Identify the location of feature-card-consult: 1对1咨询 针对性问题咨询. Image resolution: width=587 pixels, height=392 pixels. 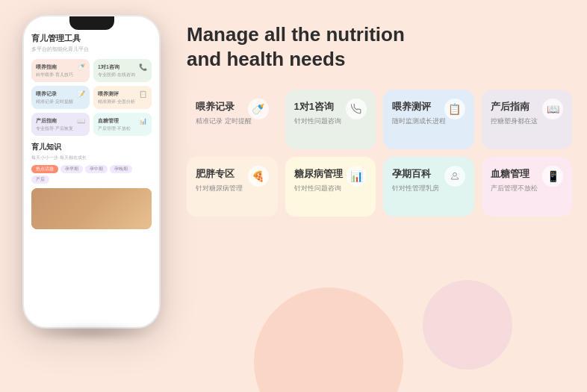
(331, 119).